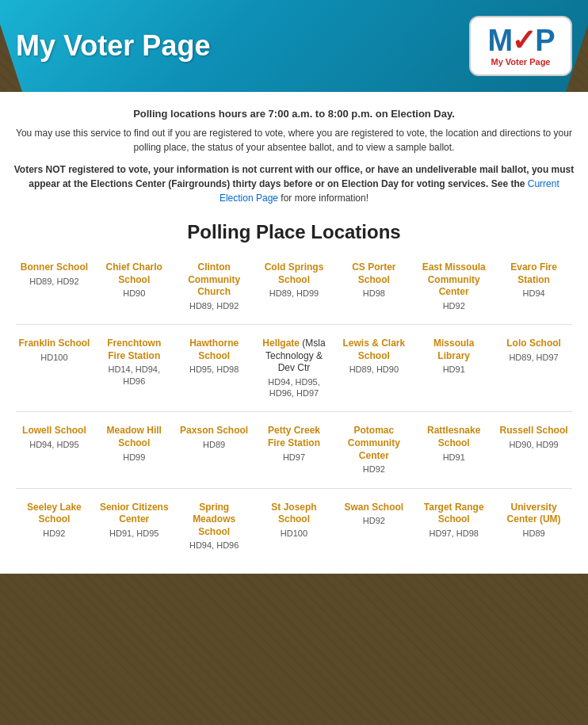 Image resolution: width=588 pixels, height=725 pixels. What do you see at coordinates (135, 368) in the screenshot?
I see `polling-place-frenchtown: Frenchtown Fire Station HD14, HD94, HD96` at bounding box center [135, 368].